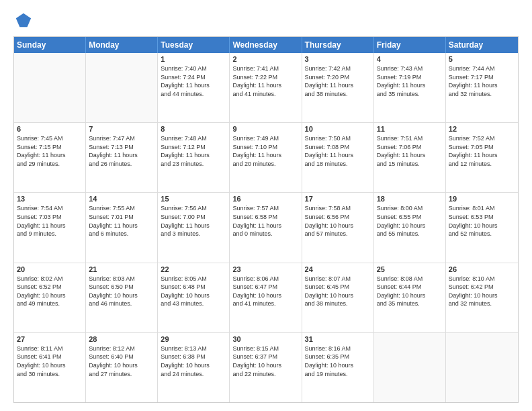 This screenshot has width=532, height=411. What do you see at coordinates (338, 269) in the screenshot?
I see `day-number: 24` at bounding box center [338, 269].